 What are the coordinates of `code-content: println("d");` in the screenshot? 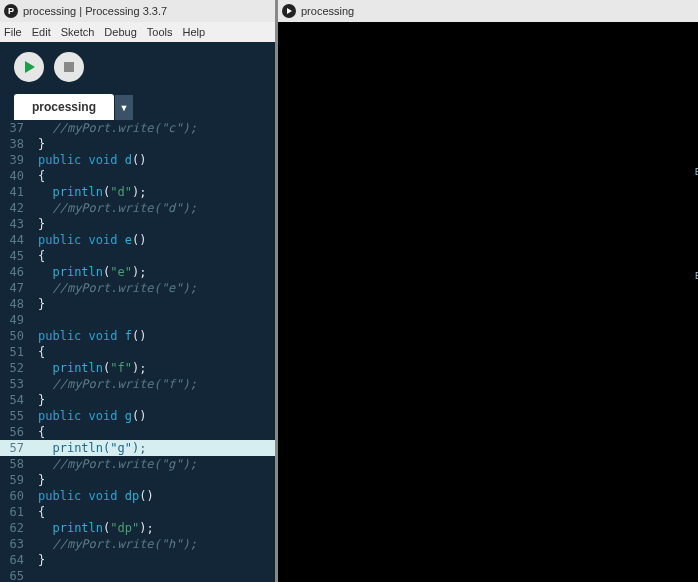 It's located at (154, 192).